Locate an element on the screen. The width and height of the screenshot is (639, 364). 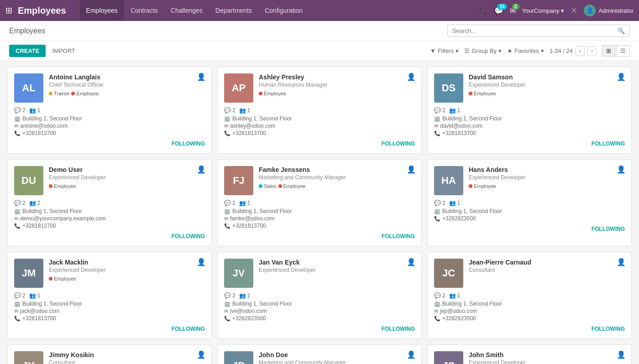
employee-tag: Trainer is located at coordinates (59, 94).